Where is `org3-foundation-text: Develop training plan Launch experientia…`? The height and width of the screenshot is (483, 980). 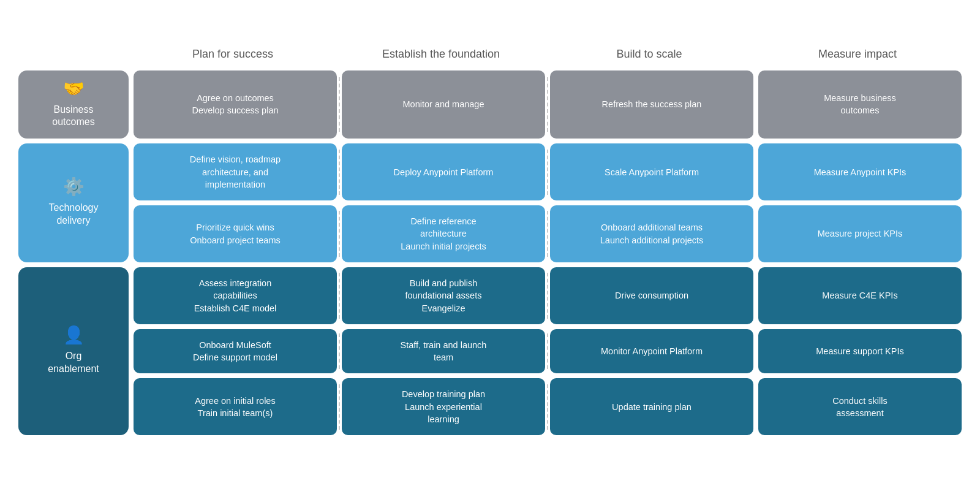 org3-foundation-text: Develop training plan Launch experientia… is located at coordinates (443, 407).